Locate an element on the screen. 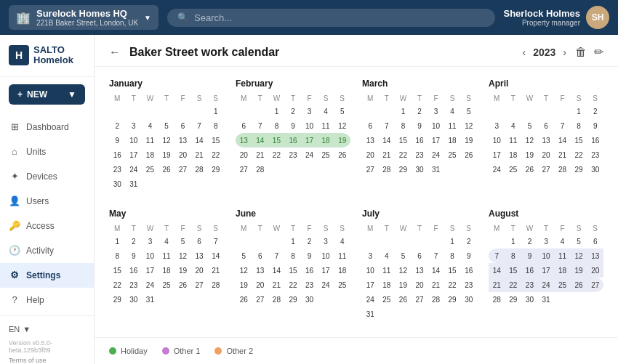 The height and width of the screenshot is (364, 618). next-year-button: › is located at coordinates (564, 52).